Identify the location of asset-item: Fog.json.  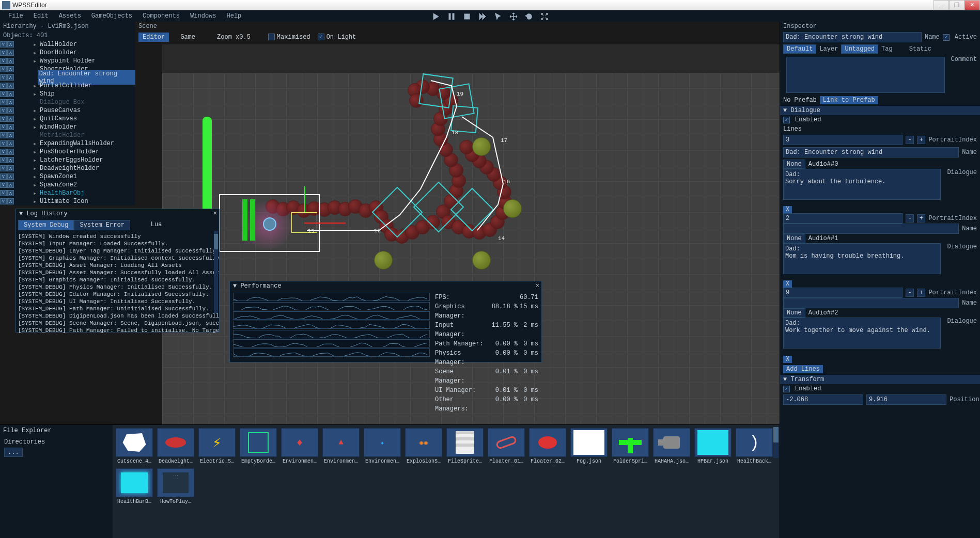
(589, 446).